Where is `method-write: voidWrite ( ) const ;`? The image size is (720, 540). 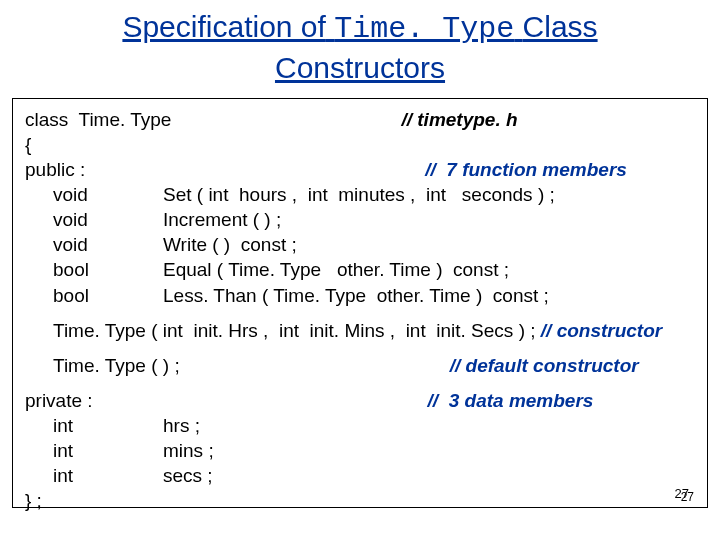
method-write: voidWrite ( ) const ; is located at coordinates (360, 244).